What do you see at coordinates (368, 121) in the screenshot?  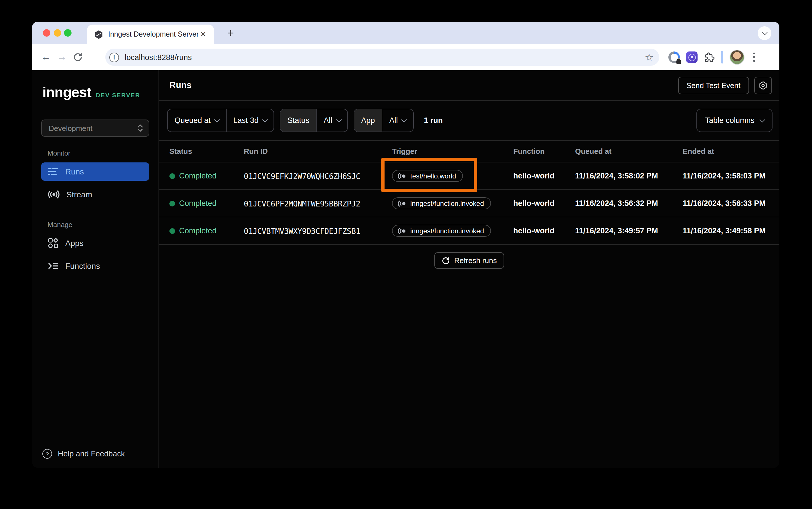 I see `app-filter-label: App` at bounding box center [368, 121].